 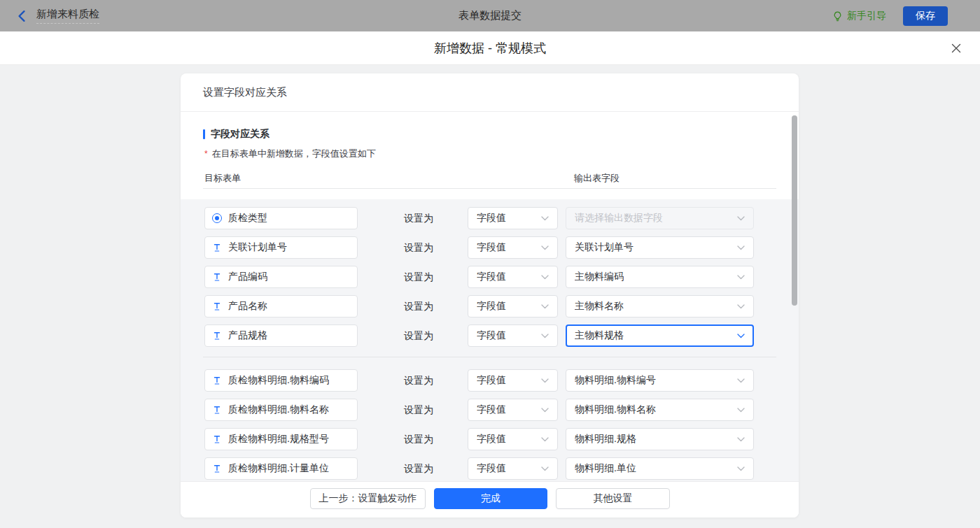 I want to click on output-field-value: 请选择输出数据字段, so click(x=619, y=218).